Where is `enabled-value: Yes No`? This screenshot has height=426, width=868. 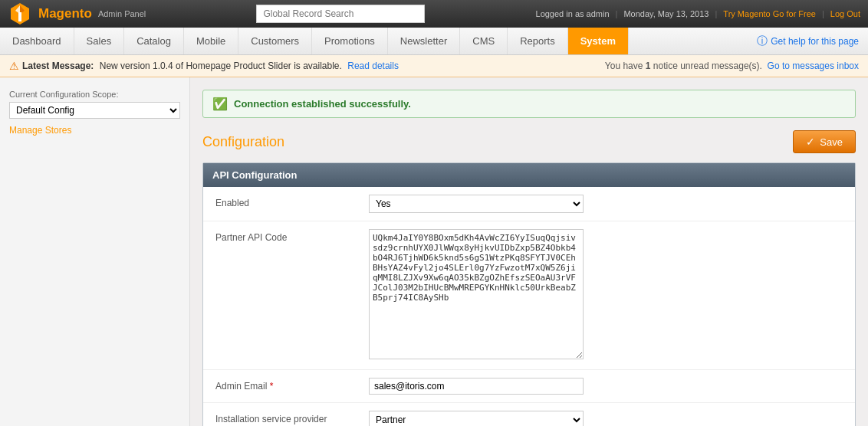
enabled-value: Yes No is located at coordinates (606, 204).